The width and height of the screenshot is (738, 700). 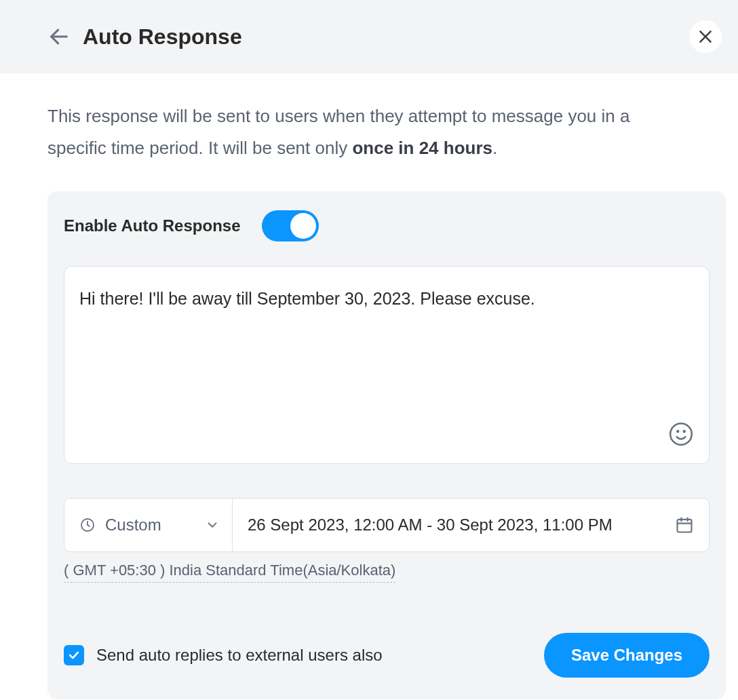 I want to click on schedule-range-text: 26 Sept 2023, 12:00 AM - 30 Sept 2023, 1…, so click(x=430, y=525).